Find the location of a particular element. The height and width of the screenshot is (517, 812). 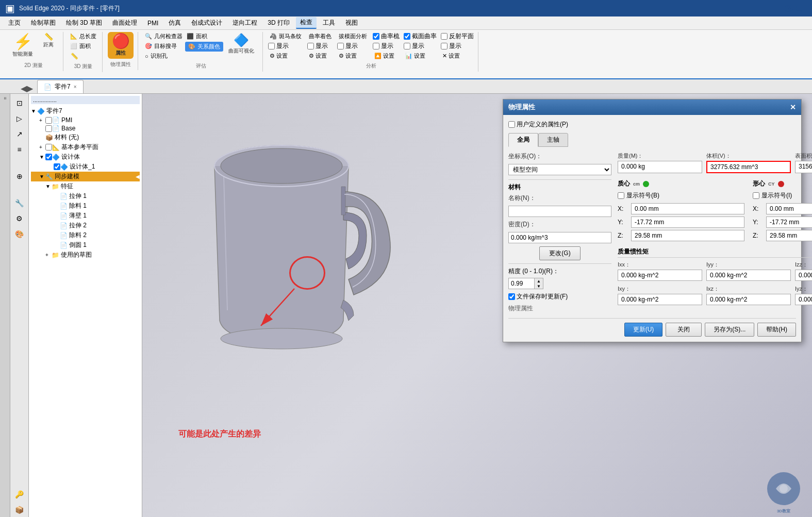

ribbon-btn-properties: 🔴 属性 is located at coordinates (121, 45).